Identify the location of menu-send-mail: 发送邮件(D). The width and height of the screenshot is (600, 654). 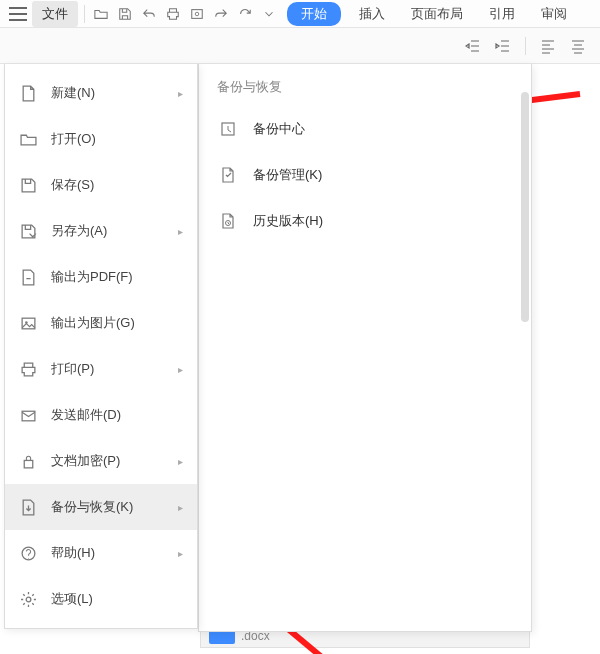
(101, 415).